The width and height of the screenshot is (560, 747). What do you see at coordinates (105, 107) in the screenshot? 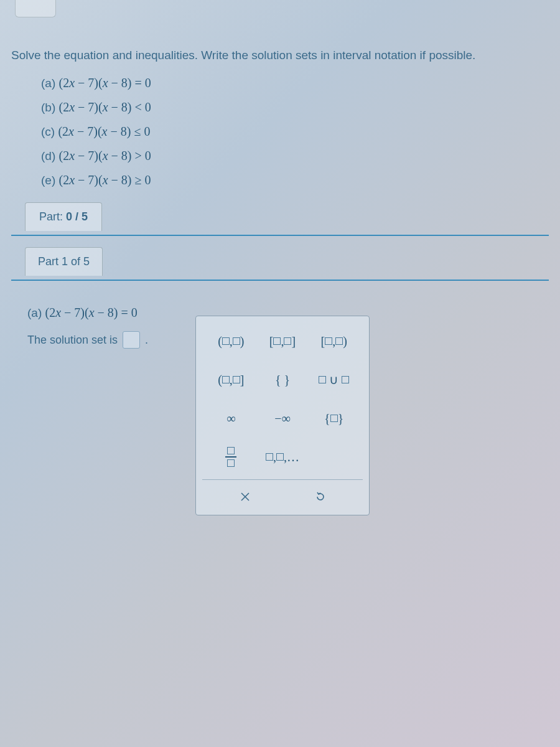
I see `problem-b-expr: (2x − 7)(x − 8) < 0` at bounding box center [105, 107].